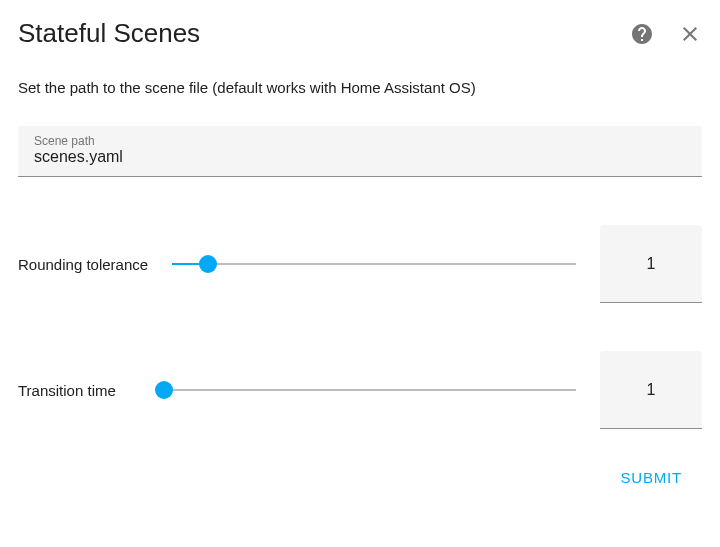 The width and height of the screenshot is (720, 547). I want to click on dialog-description: Set the path to the scene file (default …, so click(360, 88).